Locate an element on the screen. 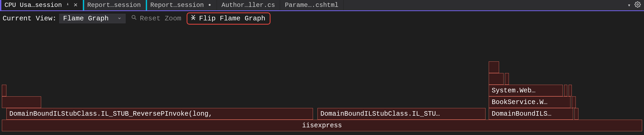 The height and width of the screenshot is (135, 644). flame-bar: BookService.W… is located at coordinates (530, 102).